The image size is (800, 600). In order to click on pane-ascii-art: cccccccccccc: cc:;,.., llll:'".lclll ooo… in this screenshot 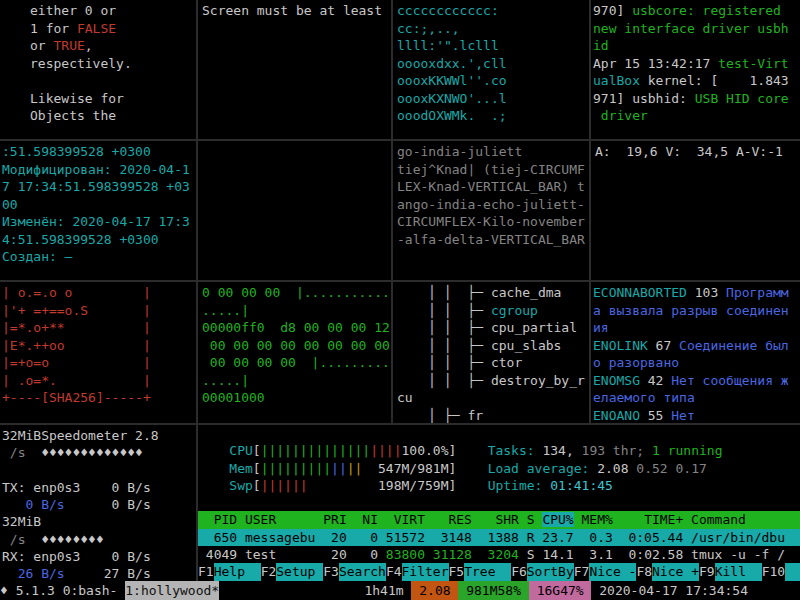, I will do `click(491, 70)`.